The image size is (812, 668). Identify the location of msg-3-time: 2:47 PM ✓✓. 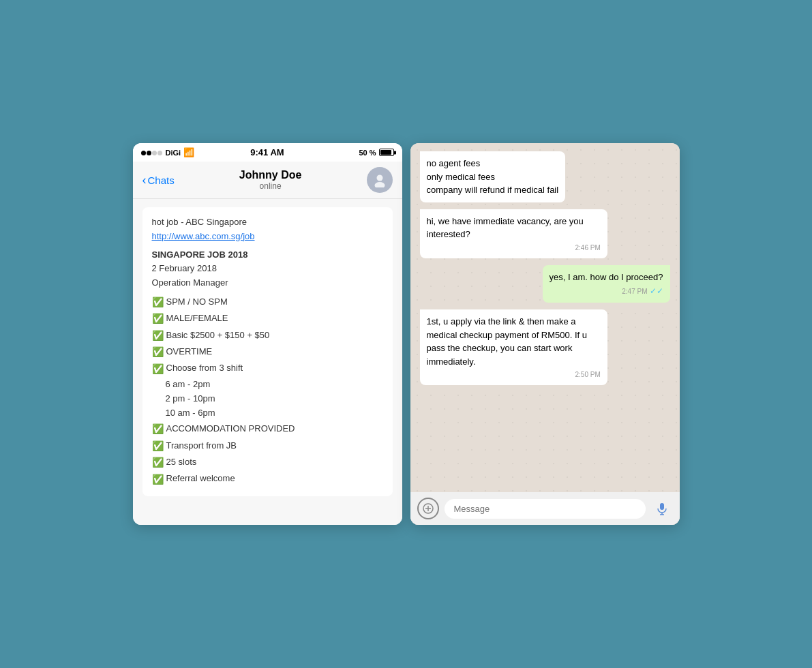
(607, 291).